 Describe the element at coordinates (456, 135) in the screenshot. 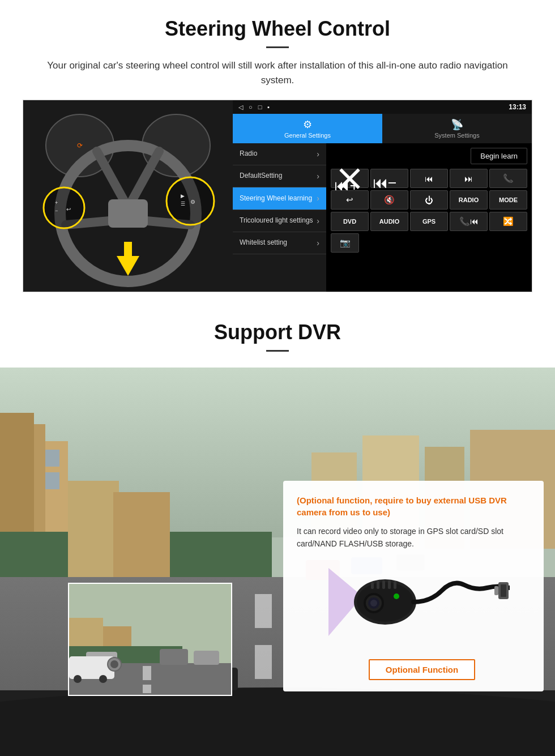

I see `tab-system-label: System Settings` at that location.